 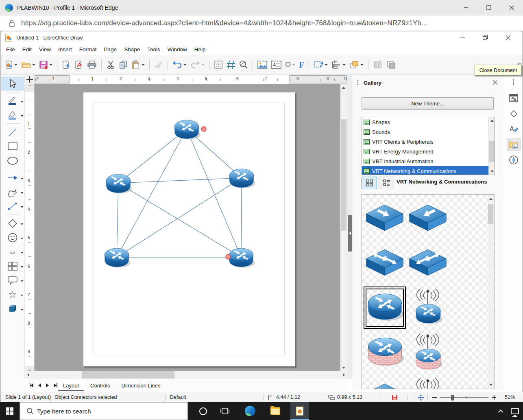 What do you see at coordinates (428, 151) in the screenshot?
I see `theme-item-vrt-energy: VRT Energy Management` at bounding box center [428, 151].